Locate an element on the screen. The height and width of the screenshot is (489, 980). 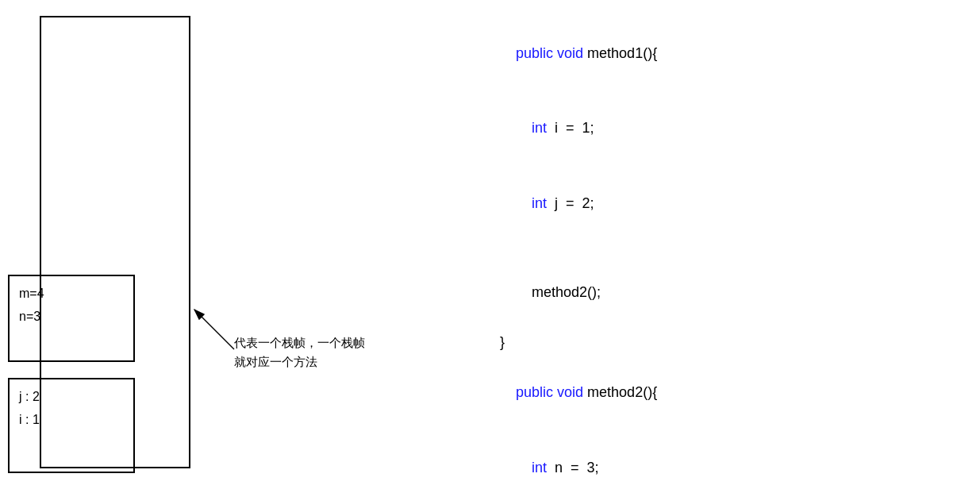
method1-close: } is located at coordinates (578, 343).